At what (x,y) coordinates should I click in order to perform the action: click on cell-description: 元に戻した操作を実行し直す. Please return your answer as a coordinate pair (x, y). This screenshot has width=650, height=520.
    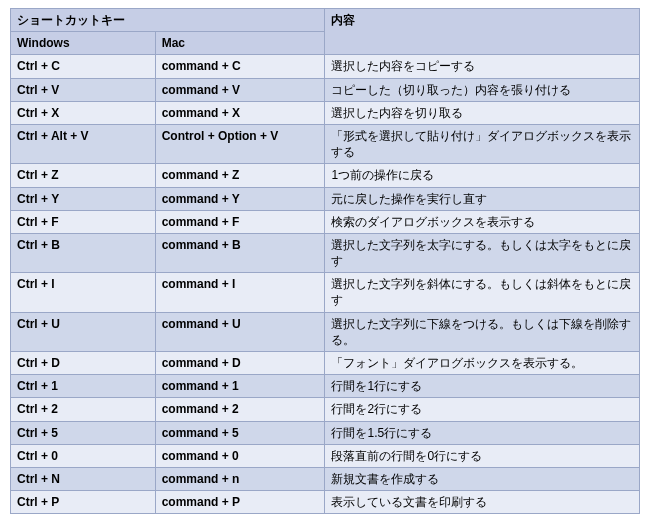
    Looking at the image, I should click on (482, 198).